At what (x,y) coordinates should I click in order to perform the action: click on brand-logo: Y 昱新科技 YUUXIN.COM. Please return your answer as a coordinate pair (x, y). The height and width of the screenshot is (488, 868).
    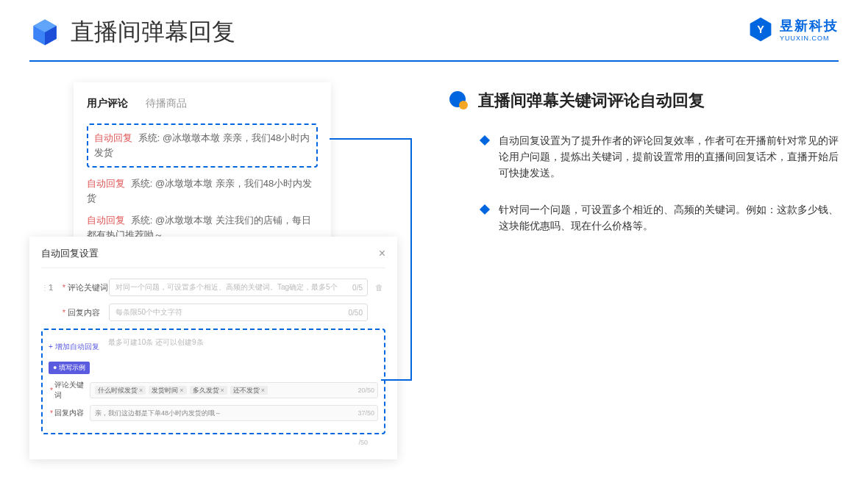
    Looking at the image, I should click on (793, 29).